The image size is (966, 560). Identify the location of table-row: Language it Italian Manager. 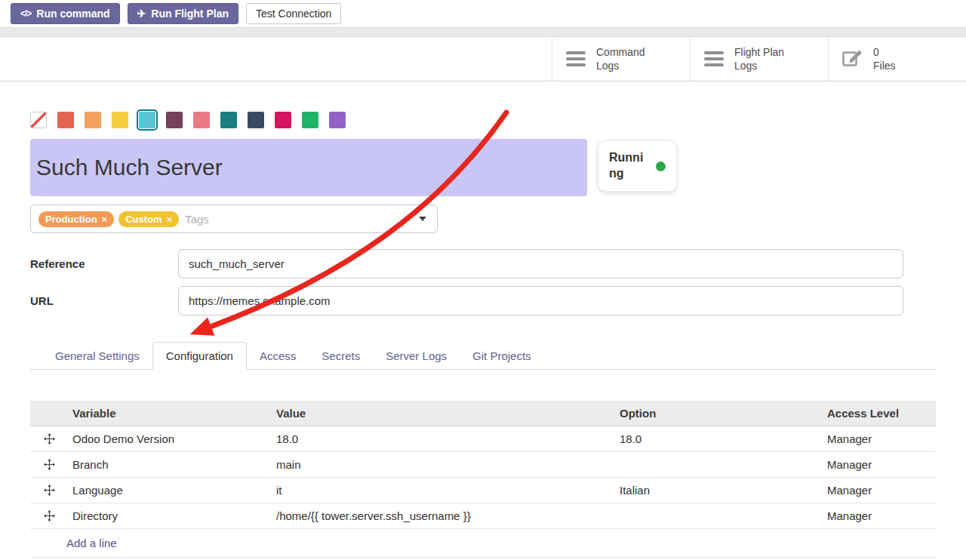
(483, 491).